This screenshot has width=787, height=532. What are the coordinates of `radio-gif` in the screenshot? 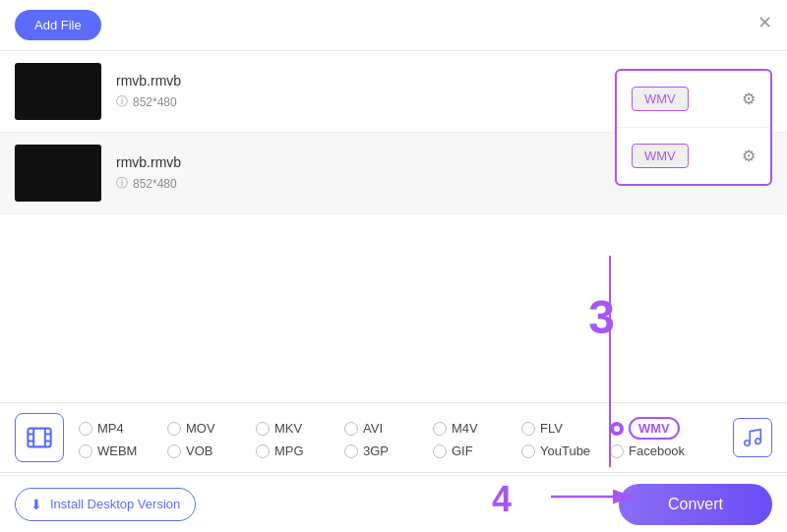 It's located at (440, 451).